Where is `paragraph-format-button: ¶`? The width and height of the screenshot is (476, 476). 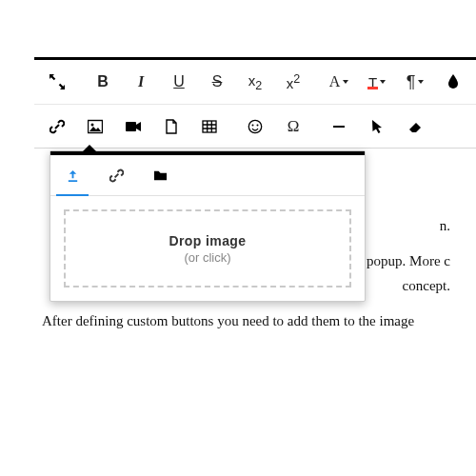 paragraph-format-button: ¶ is located at coordinates (415, 82).